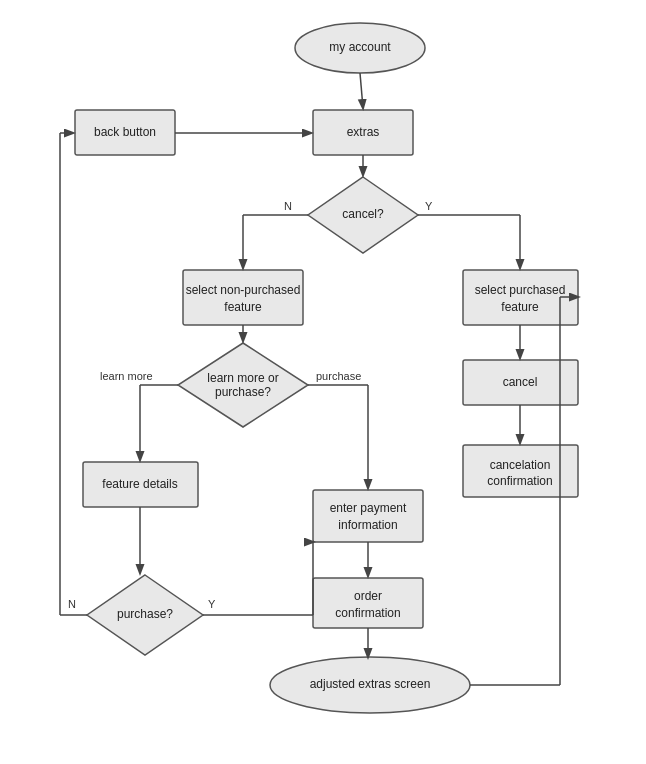 Image resolution: width=646 pixels, height=764 pixels. I want to click on cancel-label: cancel, so click(520, 382).